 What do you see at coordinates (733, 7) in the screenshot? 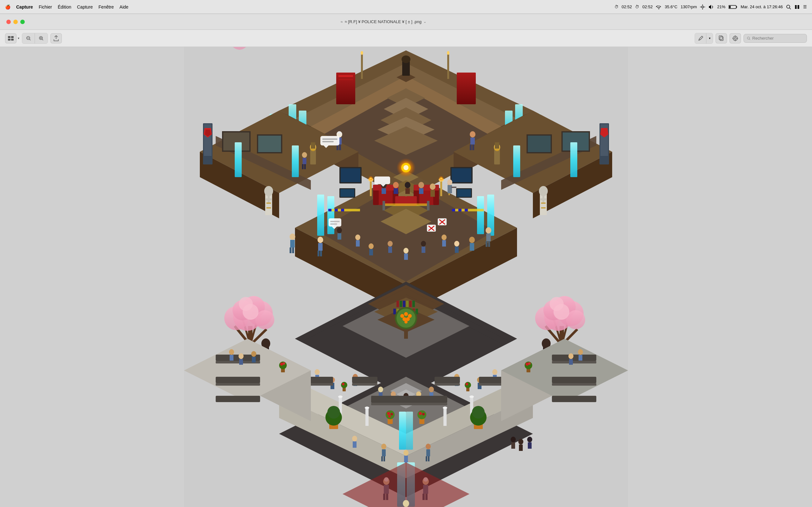
I see `battery-icon` at bounding box center [733, 7].